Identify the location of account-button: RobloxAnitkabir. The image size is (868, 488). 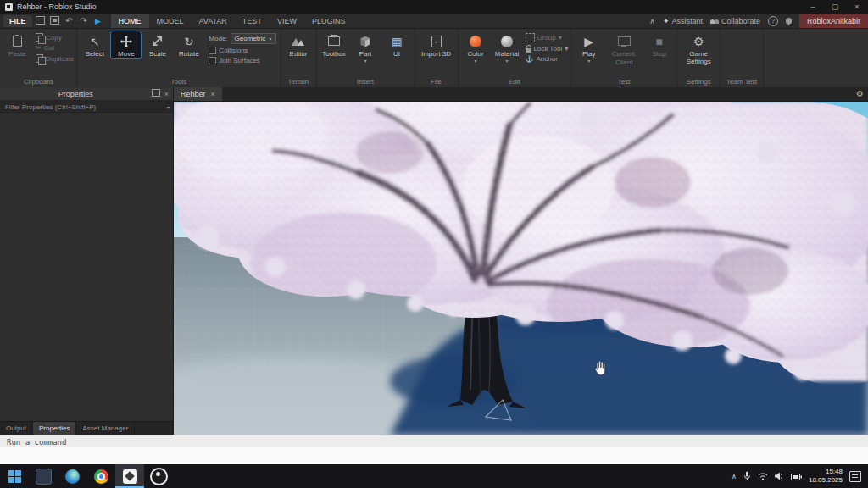
(834, 20).